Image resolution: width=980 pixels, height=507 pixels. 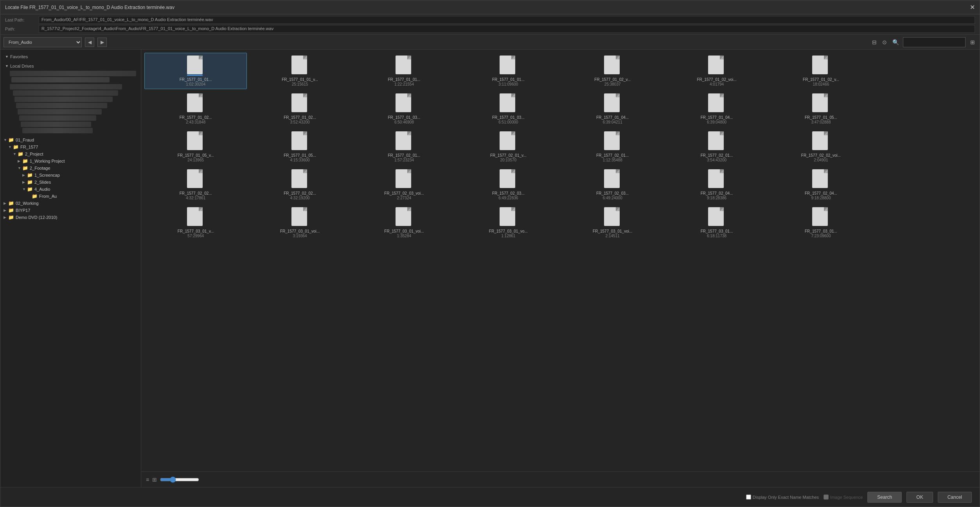 I want to click on file-name: FR_1577_01_05..., so click(x=821, y=118).